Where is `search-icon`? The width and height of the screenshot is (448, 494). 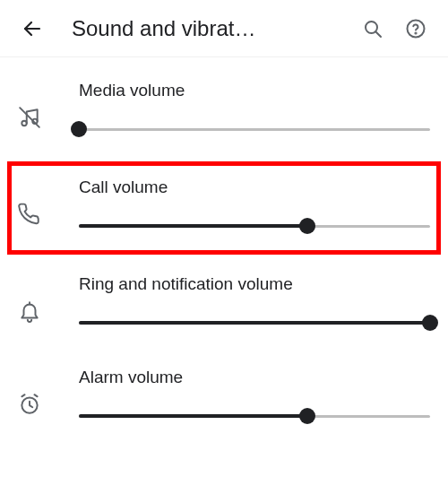 search-icon is located at coordinates (373, 29).